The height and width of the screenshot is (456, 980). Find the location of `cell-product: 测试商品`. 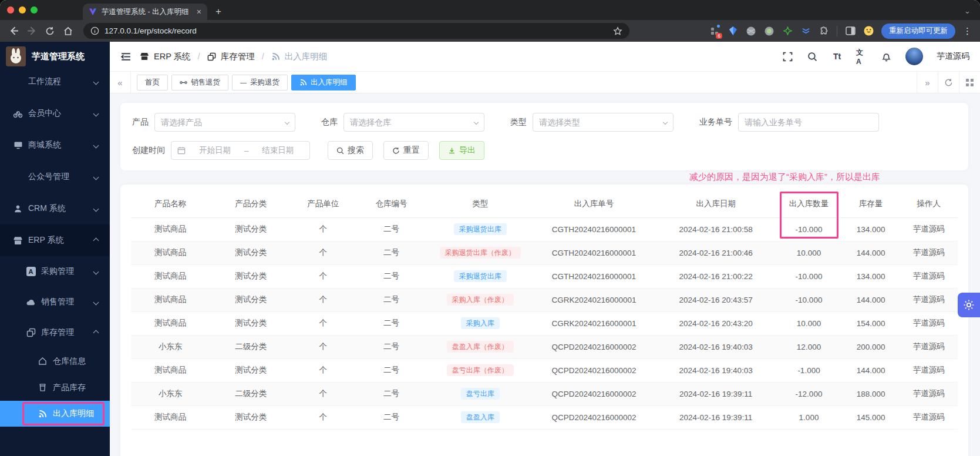

cell-product: 测试商品 is located at coordinates (170, 229).